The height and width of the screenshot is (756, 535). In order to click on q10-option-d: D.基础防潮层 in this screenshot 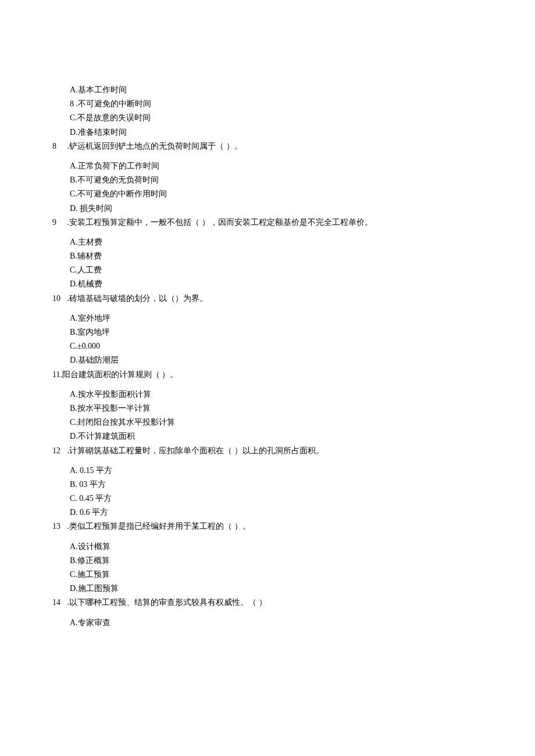, I will do `click(276, 360)`.